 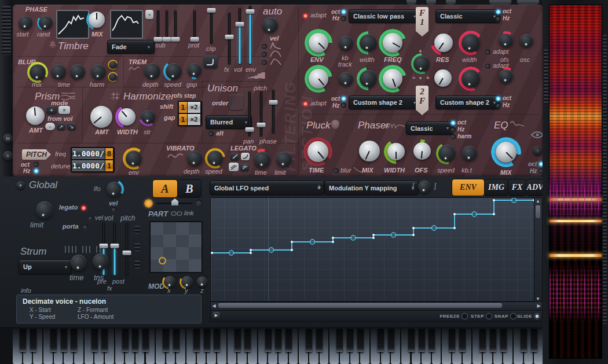 What do you see at coordinates (468, 16) in the screenshot?
I see `filter1-type-right-dropdown: Classic` at bounding box center [468, 16].